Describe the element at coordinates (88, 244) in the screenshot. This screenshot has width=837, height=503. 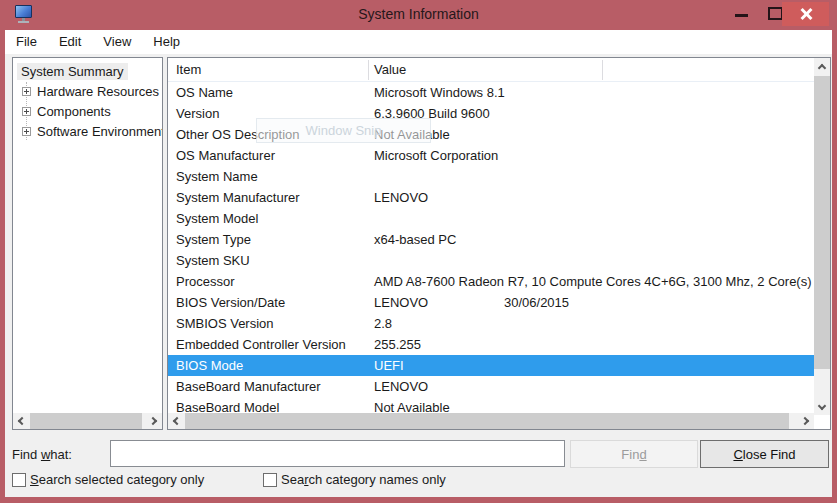
I see `category-tree-panel: System Summary Hardware ResourcesCompone…` at that location.